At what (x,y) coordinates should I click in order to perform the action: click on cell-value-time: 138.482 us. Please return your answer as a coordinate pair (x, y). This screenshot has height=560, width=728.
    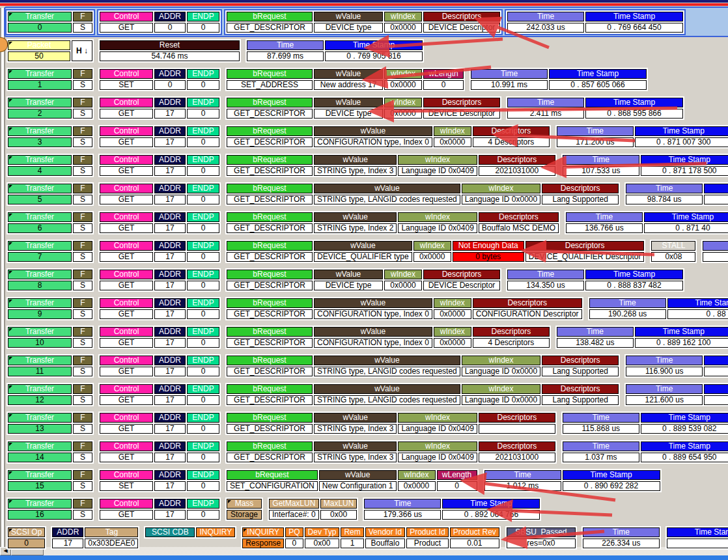
    Looking at the image, I should click on (595, 343).